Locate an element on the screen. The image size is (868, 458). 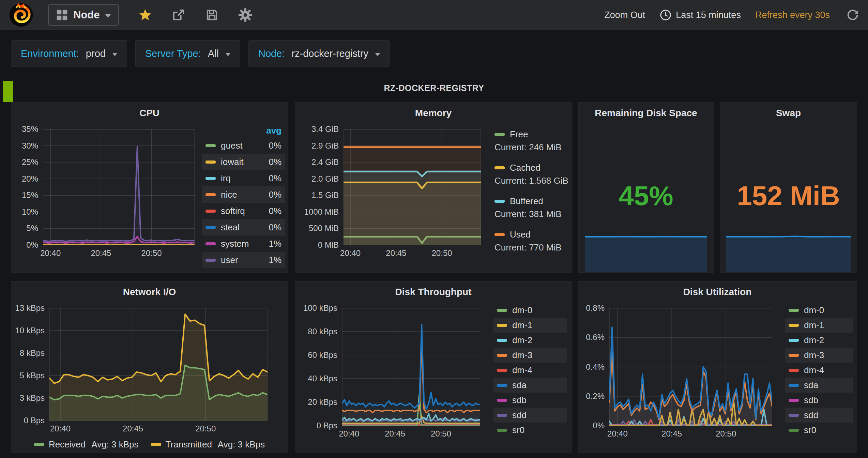
disk-space-sparkline is located at coordinates (646, 253).